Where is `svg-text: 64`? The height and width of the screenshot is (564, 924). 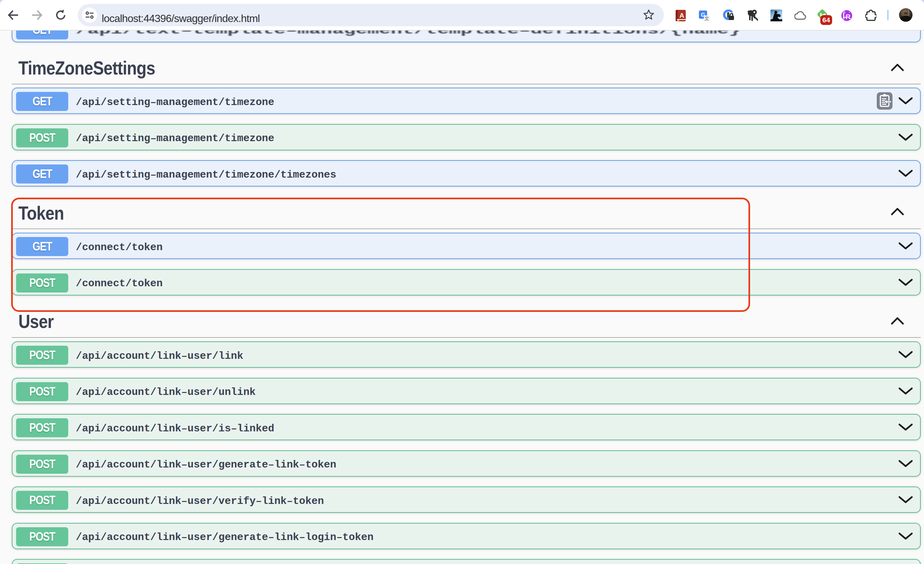
svg-text: 64 is located at coordinates (826, 20).